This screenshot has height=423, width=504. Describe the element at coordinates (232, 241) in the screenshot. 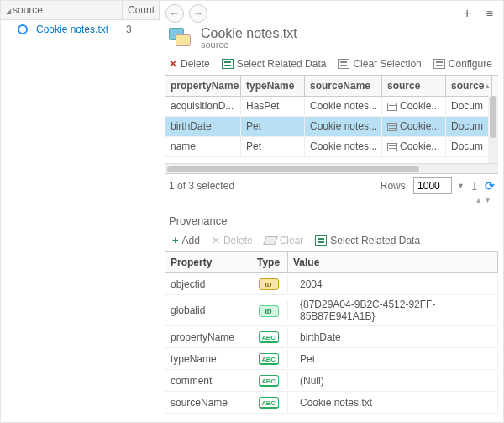

I see `prov-delete-button: ✕Delete` at that location.